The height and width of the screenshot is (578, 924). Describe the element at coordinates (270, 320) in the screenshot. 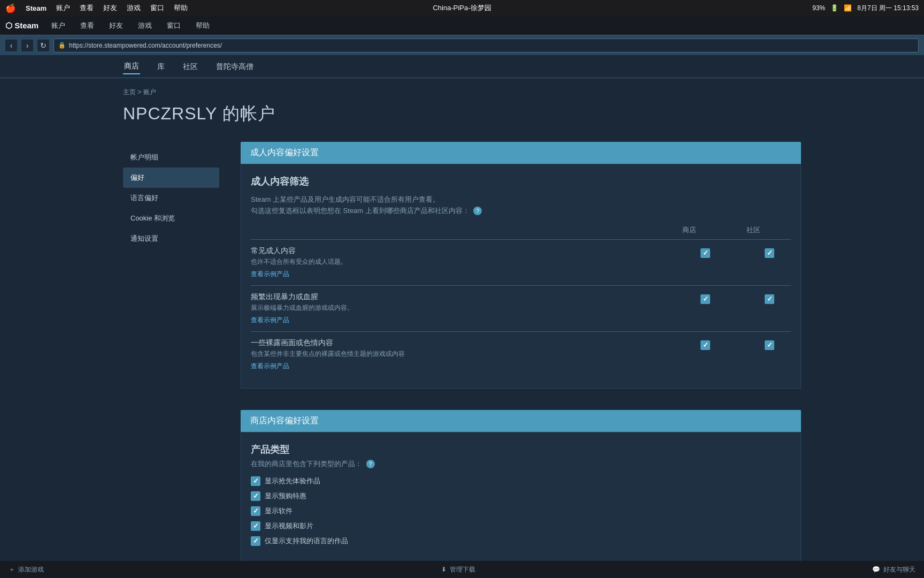

I see `filter-row-1-link: 查看示例产品` at that location.